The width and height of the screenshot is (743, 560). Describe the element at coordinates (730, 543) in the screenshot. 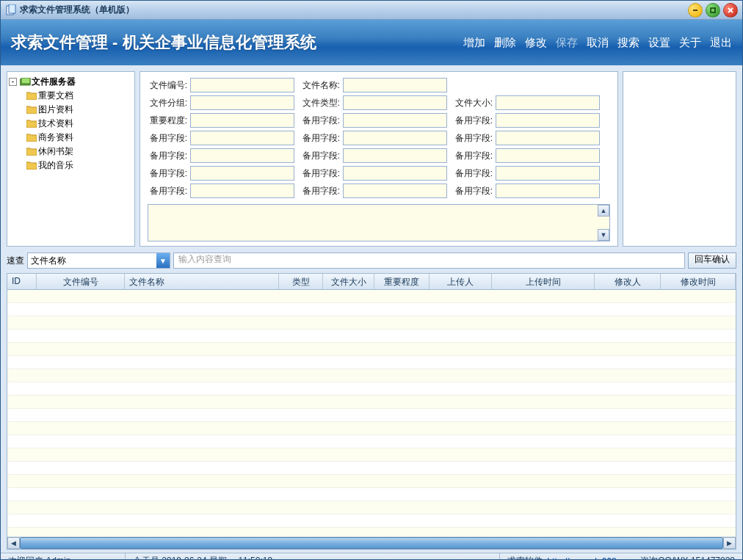

I see `scroll-right-icon: ▶` at that location.